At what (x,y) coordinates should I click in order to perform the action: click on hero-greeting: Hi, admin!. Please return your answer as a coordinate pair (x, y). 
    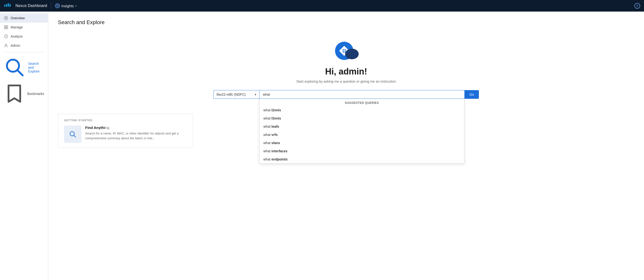
    Looking at the image, I should click on (346, 71).